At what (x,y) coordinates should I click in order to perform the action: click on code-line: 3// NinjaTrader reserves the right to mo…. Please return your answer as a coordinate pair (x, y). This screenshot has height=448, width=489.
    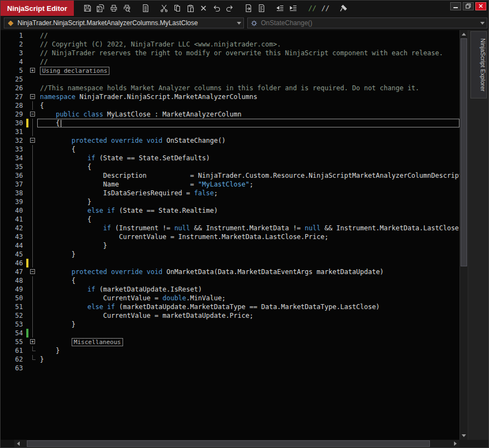
    Looking at the image, I should click on (230, 53).